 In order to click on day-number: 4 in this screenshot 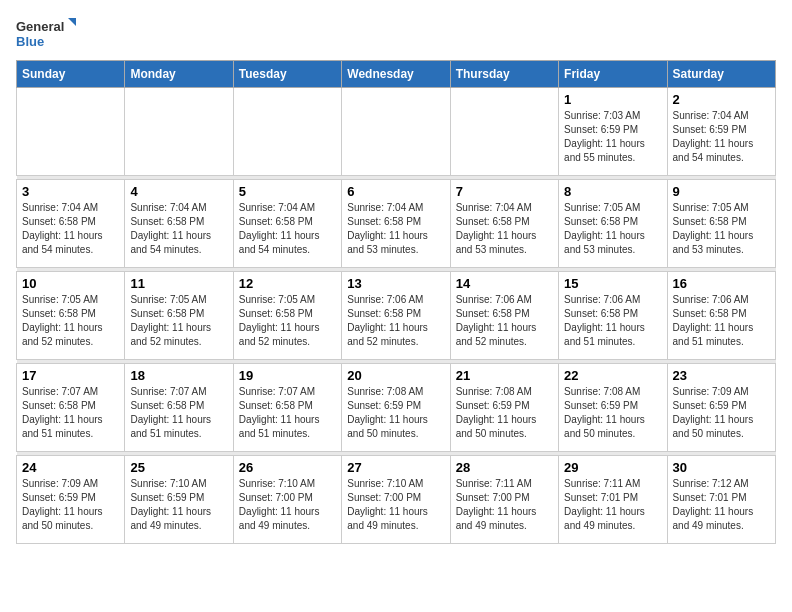, I will do `click(178, 192)`.